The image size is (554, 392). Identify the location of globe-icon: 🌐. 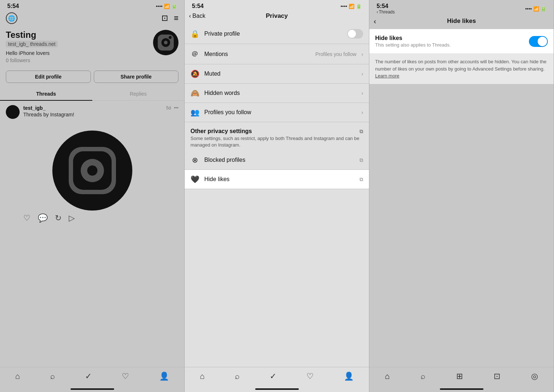
(12, 18).